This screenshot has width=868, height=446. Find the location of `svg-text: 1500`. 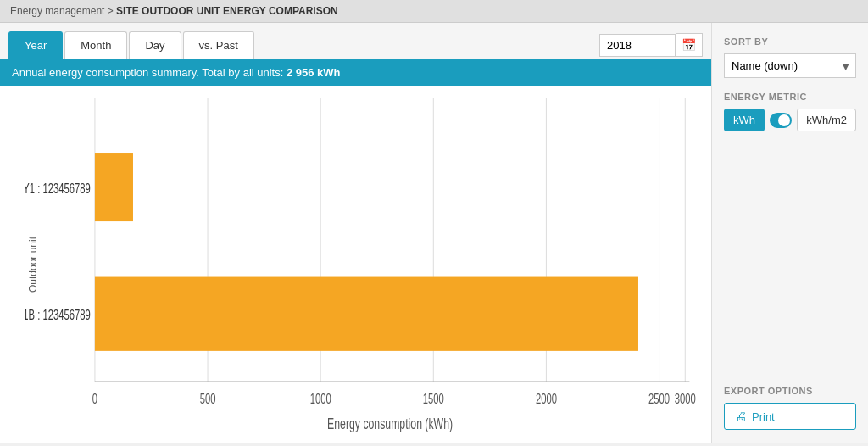

svg-text: 1500 is located at coordinates (434, 399).